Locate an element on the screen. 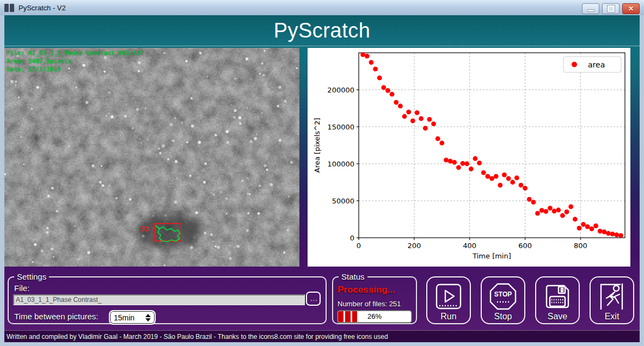  svg-text: 200 is located at coordinates (414, 246).